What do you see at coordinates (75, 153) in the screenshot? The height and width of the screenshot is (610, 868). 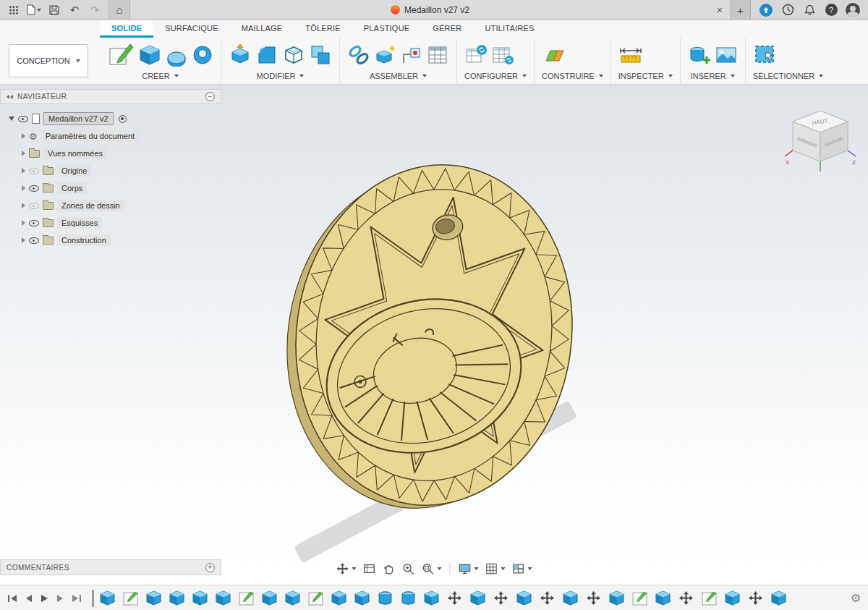 I see `tree-item-label: Vues nommées` at bounding box center [75, 153].